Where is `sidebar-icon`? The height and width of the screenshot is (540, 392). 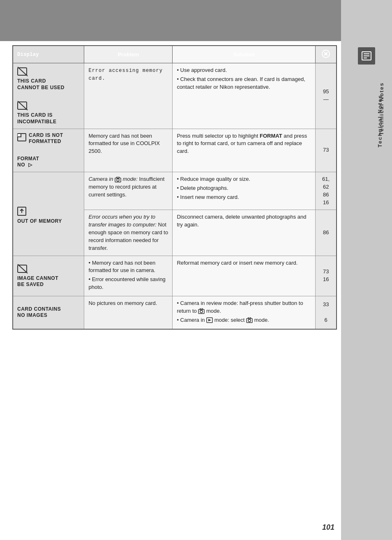 sidebar-icon is located at coordinates (367, 56).